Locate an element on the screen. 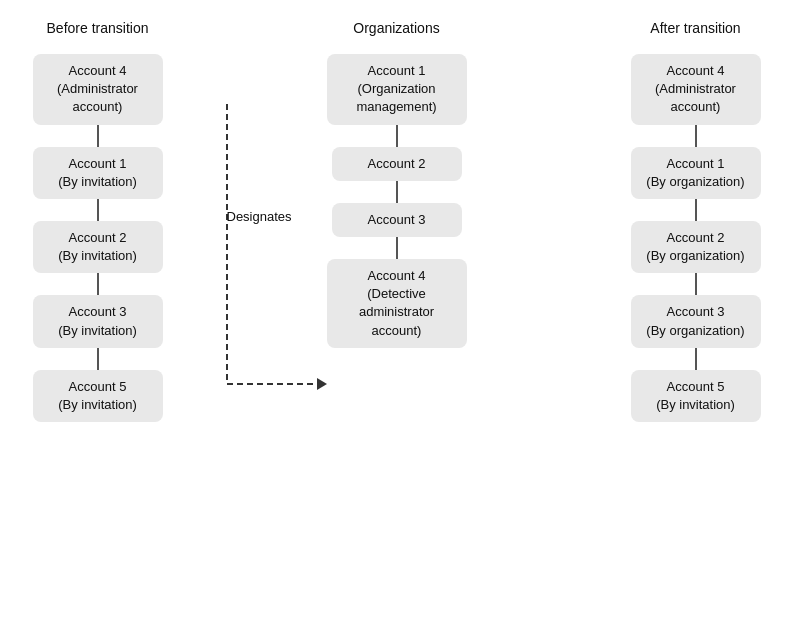 Image resolution: width=793 pixels, height=629 pixels. after-box-4: Account 3 (By organization) is located at coordinates (696, 321).